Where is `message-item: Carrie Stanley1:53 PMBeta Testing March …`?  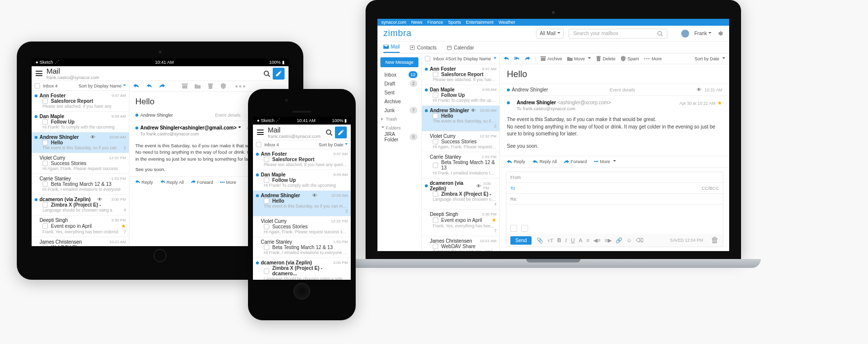 message-item: Carrie Stanley1:53 PMBeta Testing March … is located at coordinates (460, 165).